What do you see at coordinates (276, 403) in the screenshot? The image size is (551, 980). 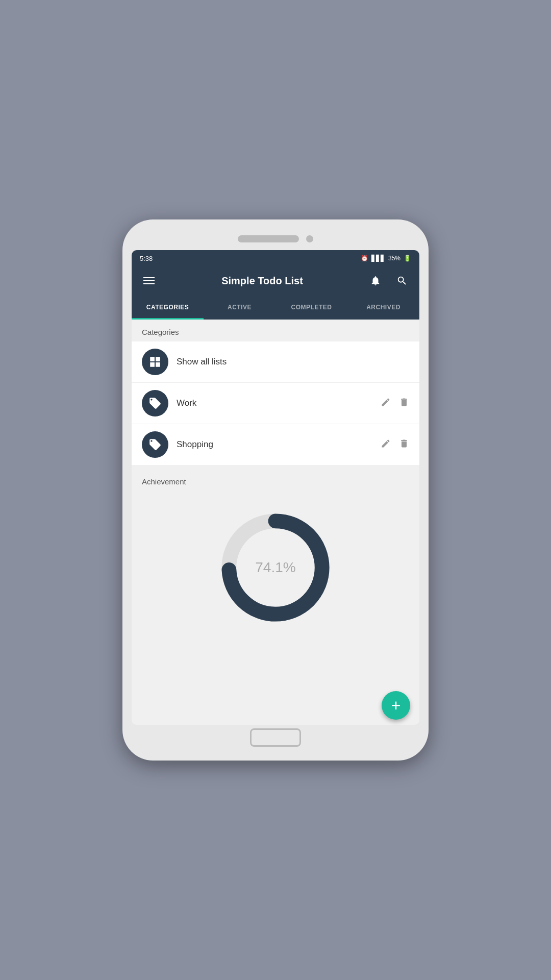 I see `list-item-work: Work` at bounding box center [276, 403].